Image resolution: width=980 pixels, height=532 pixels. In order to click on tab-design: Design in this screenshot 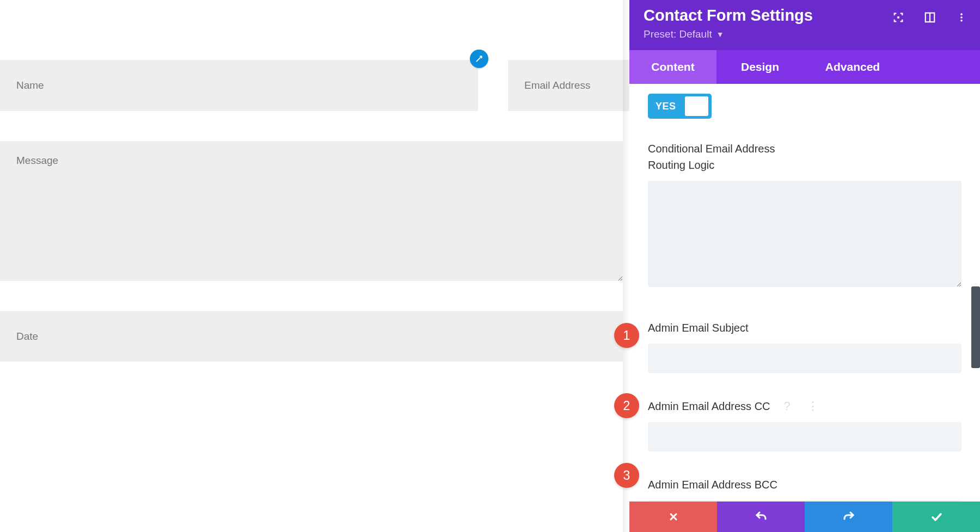, I will do `click(760, 67)`.